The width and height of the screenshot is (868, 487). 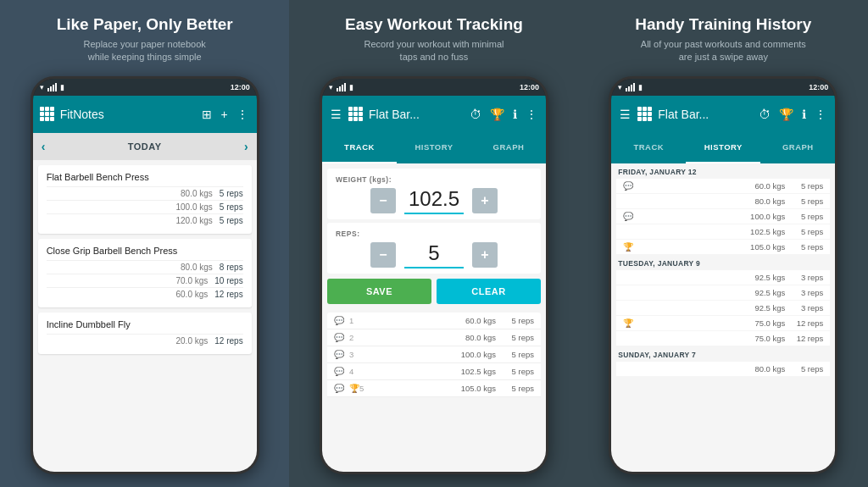 I want to click on log-row-2: 💬 2 80.0 kgs 5 reps, so click(x=434, y=338).